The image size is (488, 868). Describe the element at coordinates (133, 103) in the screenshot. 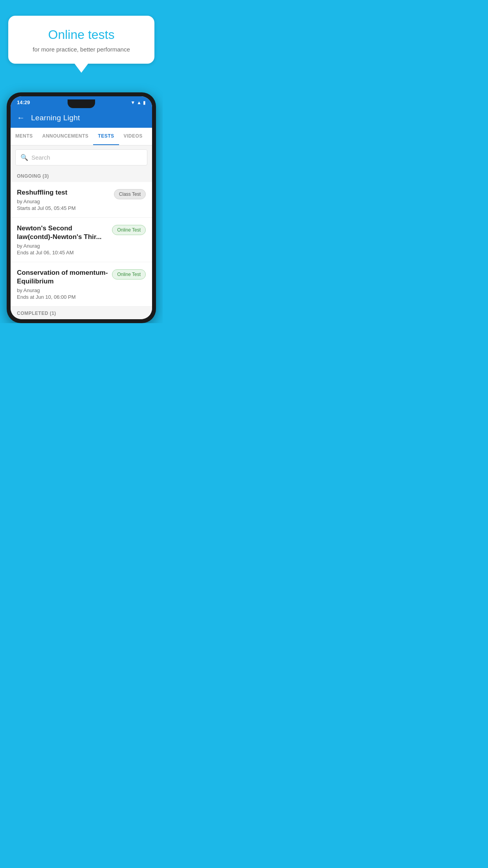

I see `wifi-icon: ▼` at that location.